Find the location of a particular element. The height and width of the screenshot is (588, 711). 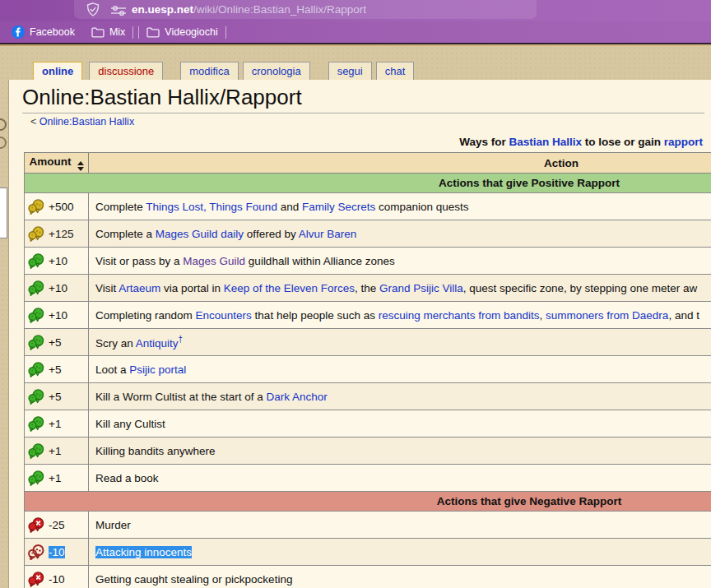

caption-text: to lose or gain is located at coordinates (623, 141).